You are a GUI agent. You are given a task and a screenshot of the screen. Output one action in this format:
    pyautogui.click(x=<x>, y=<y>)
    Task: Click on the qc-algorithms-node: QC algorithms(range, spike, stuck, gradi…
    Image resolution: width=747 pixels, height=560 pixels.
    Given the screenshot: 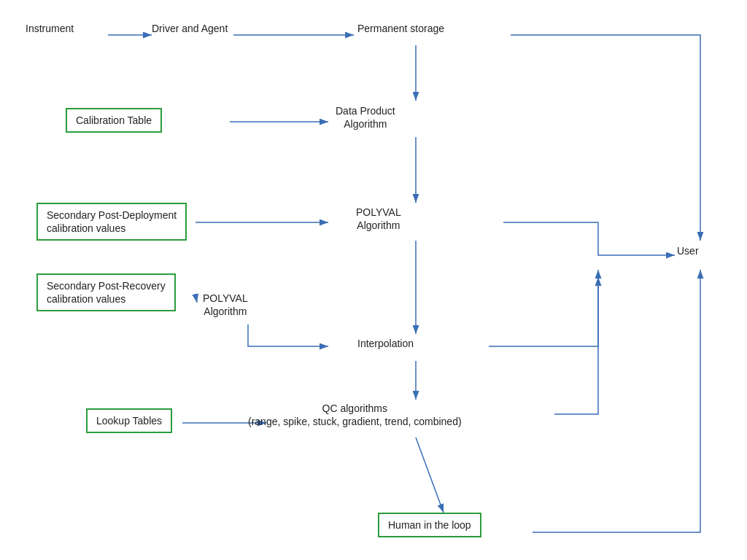 What is the action you would take?
    pyautogui.click(x=355, y=415)
    